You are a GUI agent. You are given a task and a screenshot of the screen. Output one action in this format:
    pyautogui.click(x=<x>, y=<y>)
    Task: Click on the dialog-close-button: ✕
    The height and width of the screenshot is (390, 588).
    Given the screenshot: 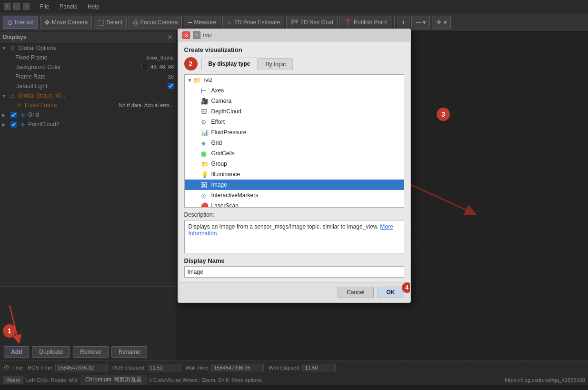 What is the action you would take?
    pyautogui.click(x=186, y=35)
    